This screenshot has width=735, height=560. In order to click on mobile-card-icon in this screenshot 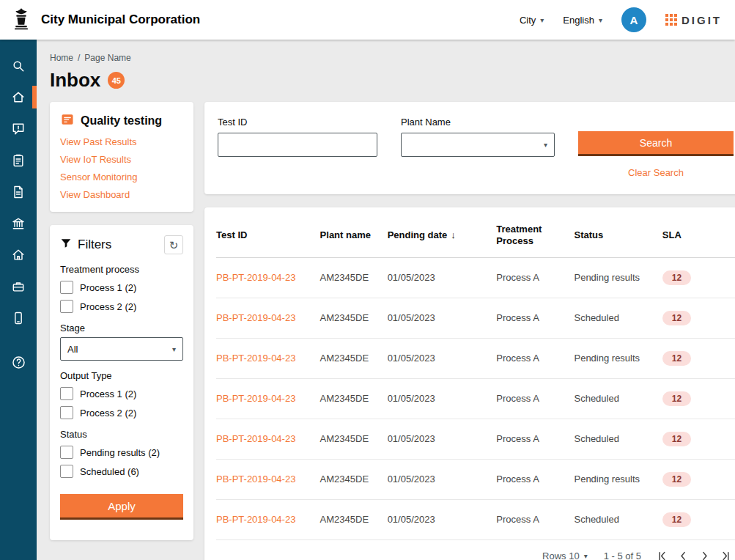, I will do `click(18, 318)`.